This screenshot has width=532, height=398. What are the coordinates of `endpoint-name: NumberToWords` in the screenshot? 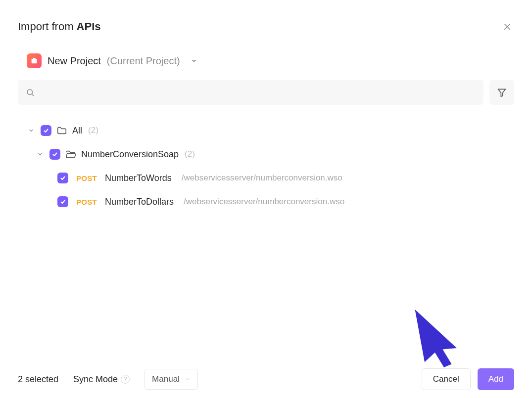 It's located at (139, 178).